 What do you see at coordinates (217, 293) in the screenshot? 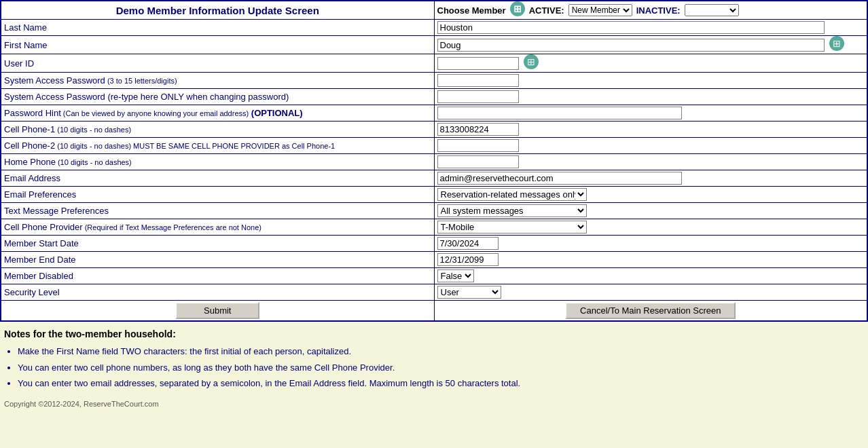
I see `security-level-label: Security Level` at bounding box center [217, 293].